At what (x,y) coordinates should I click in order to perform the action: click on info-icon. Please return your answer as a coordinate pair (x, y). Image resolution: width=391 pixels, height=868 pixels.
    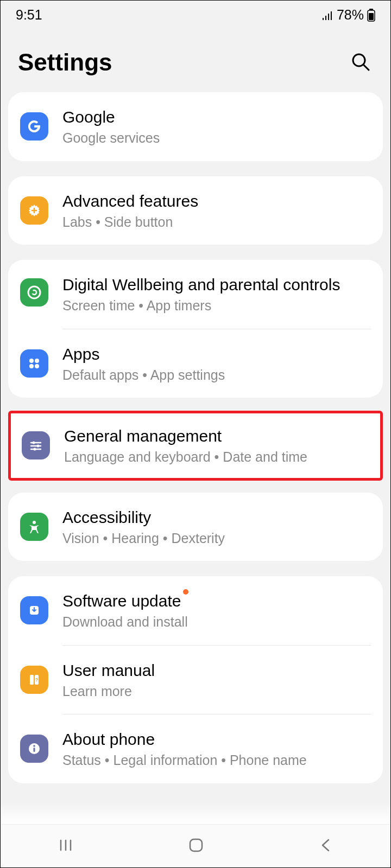
    Looking at the image, I should click on (34, 749).